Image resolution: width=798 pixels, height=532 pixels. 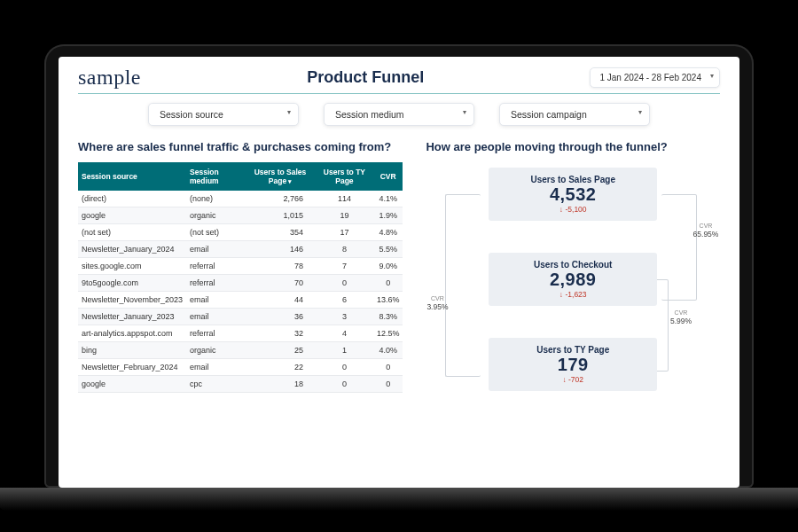 I want to click on cell-cvr: 12.5%, so click(x=388, y=333).